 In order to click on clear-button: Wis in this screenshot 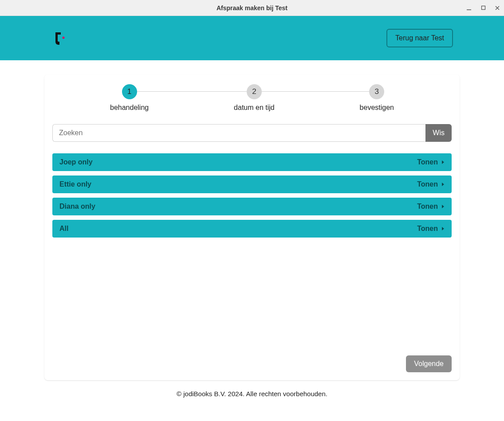, I will do `click(438, 133)`.